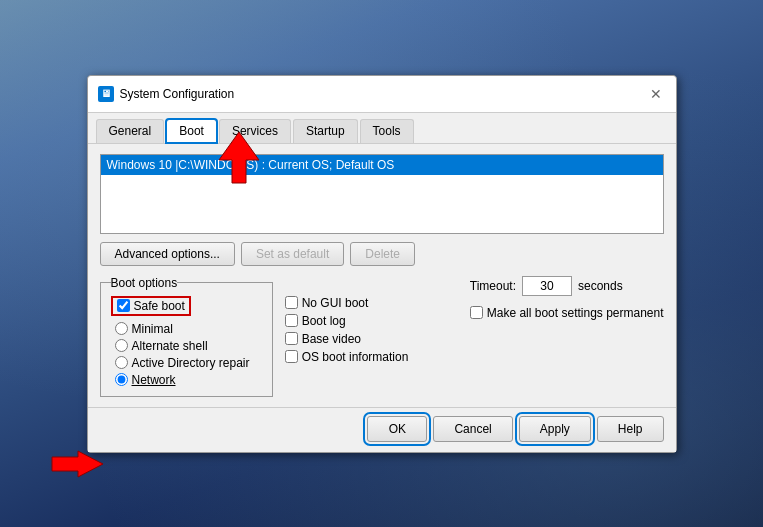 The height and width of the screenshot is (527, 763). Describe the element at coordinates (576, 313) in the screenshot. I see `permanent-label: Make all boot settings permanent` at that location.